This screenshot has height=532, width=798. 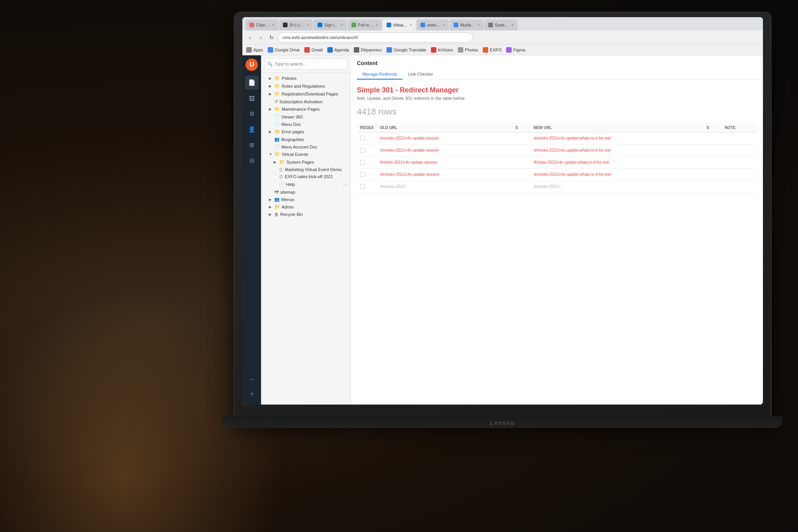 What do you see at coordinates (503, 50) in the screenshot?
I see `bookmarks-bar: Apps Google Drive Gmail Agenda Dépanneur` at bounding box center [503, 50].